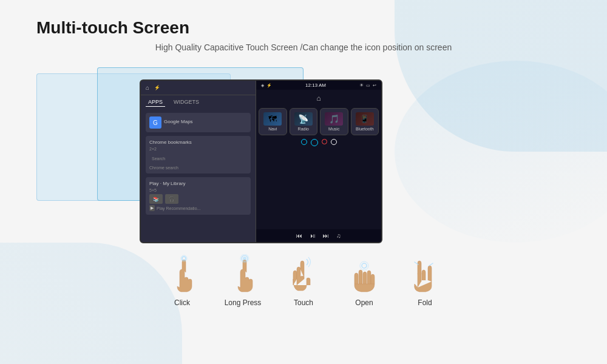 This screenshot has width=607, height=364. I want to click on battery-icon: ▭, so click(368, 86).